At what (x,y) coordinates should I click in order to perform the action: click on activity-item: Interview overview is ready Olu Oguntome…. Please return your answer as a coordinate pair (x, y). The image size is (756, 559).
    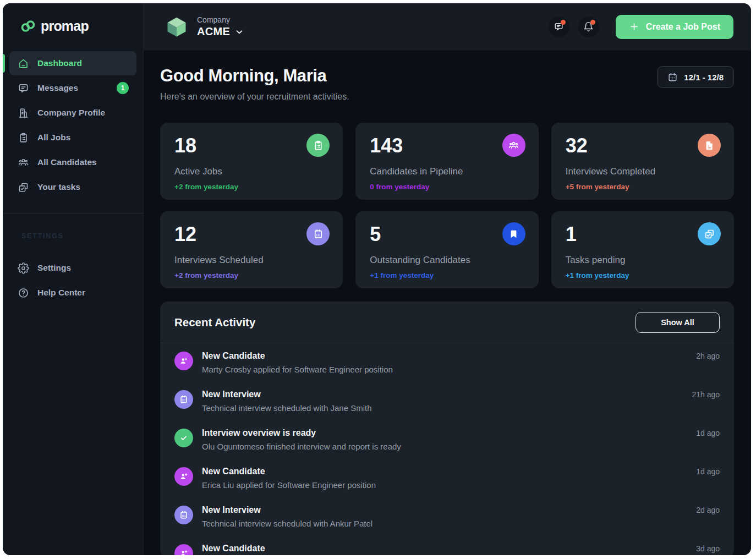
    Looking at the image, I should click on (447, 440).